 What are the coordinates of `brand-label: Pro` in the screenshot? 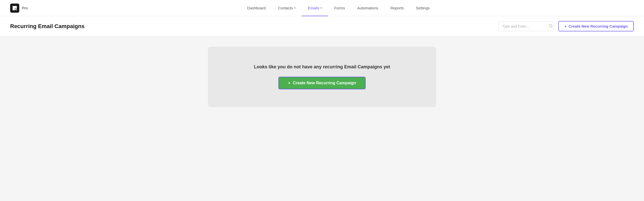 It's located at (25, 8).